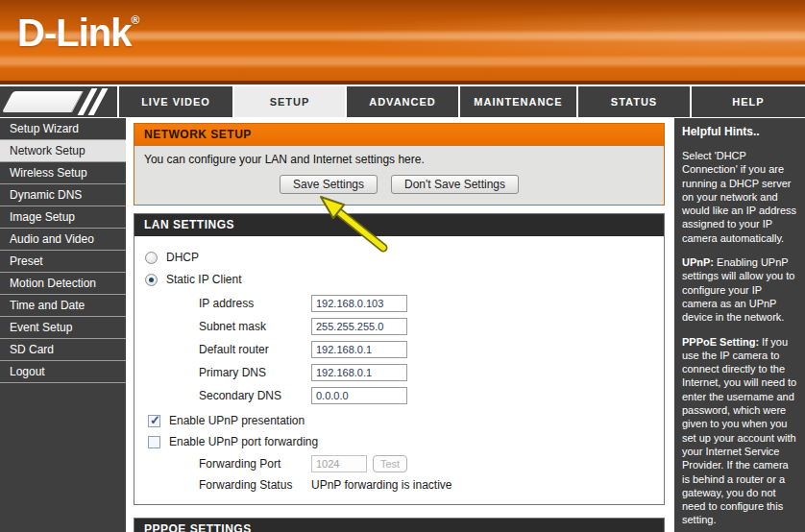 This screenshot has height=532, width=805. Describe the element at coordinates (400, 134) in the screenshot. I see `network-setup-title: NETWORK SETUP` at that location.